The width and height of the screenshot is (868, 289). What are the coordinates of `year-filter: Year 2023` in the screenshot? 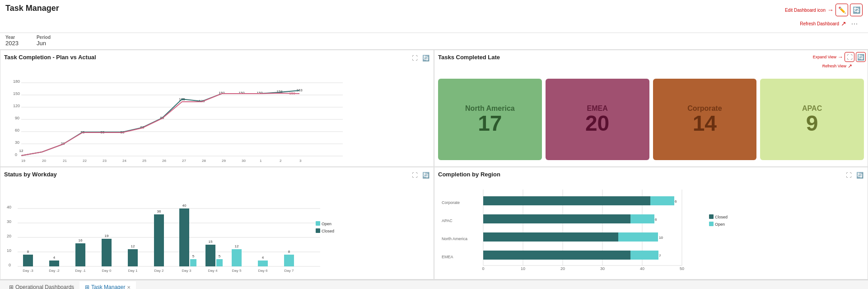 It's located at (12, 41).